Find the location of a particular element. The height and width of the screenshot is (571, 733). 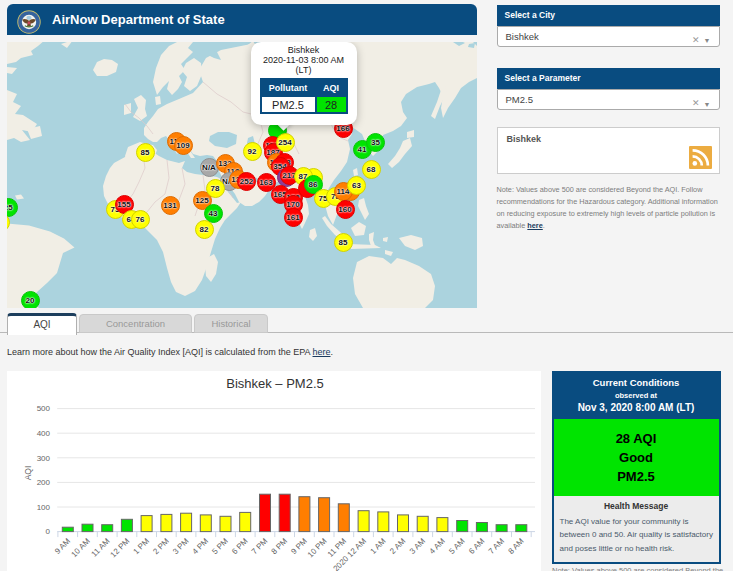

svg-text: 1 AM is located at coordinates (378, 546).